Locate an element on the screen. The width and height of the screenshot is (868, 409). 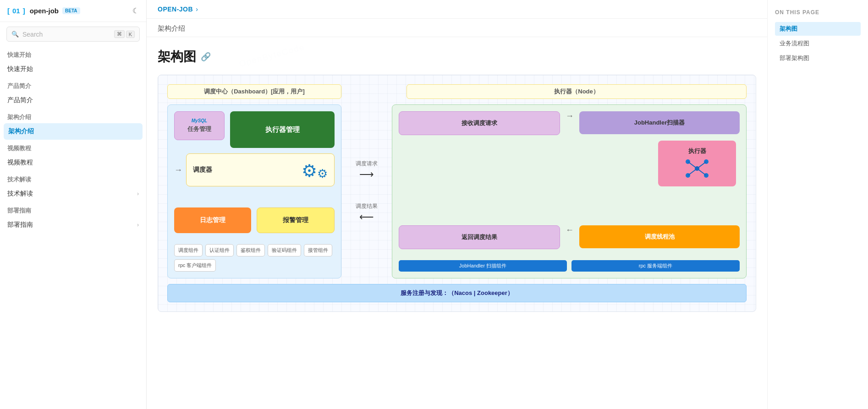
toc-item-business-flow: 业务流程图 is located at coordinates (818, 44).